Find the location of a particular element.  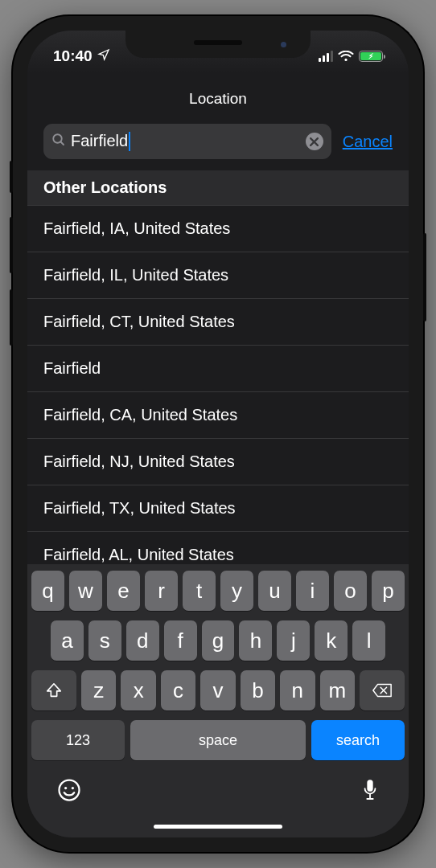

power-button is located at coordinates (425, 277).